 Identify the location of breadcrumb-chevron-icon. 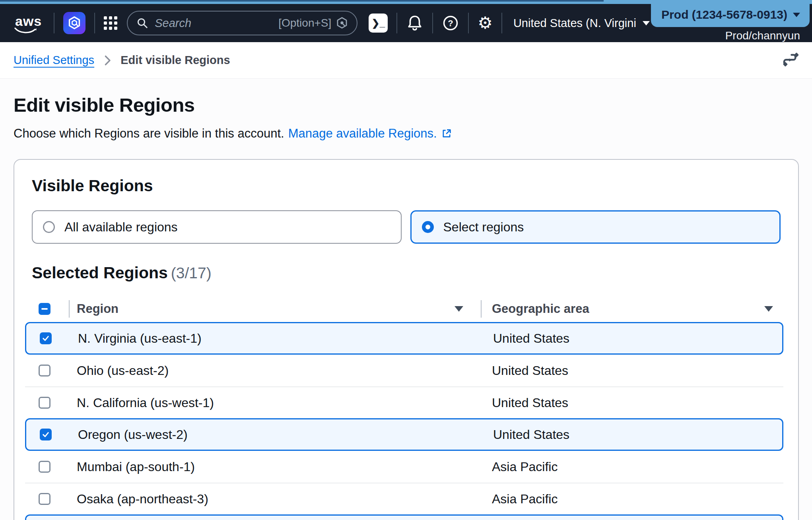
(107, 60).